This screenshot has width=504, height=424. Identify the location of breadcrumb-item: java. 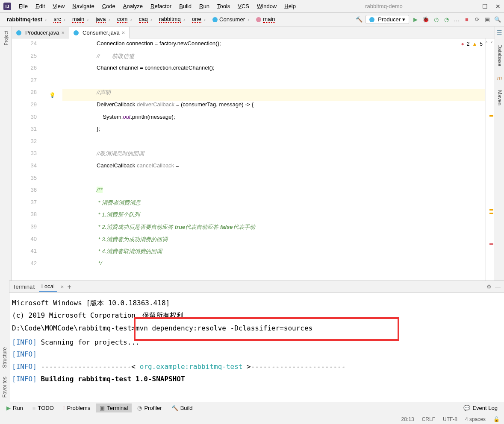
(102, 20).